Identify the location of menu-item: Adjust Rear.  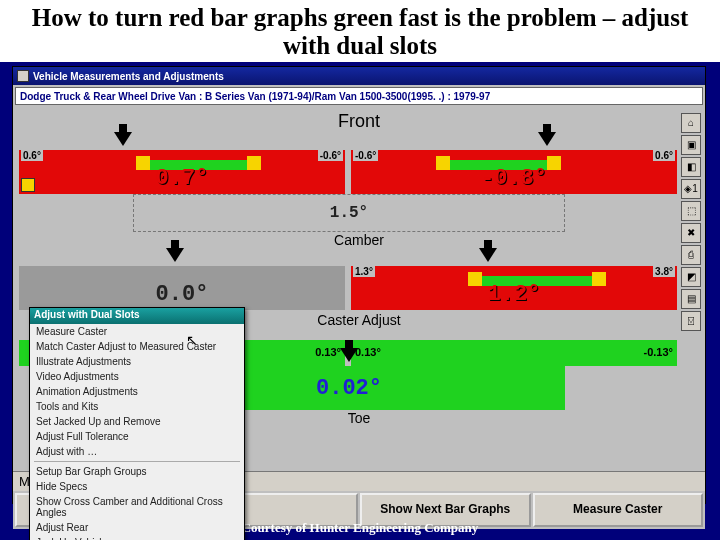
(137, 528).